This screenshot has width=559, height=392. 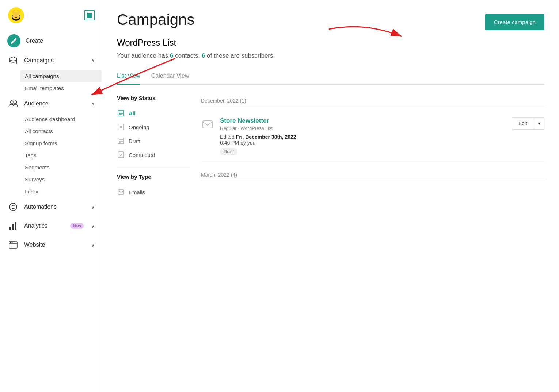 What do you see at coordinates (228, 137) in the screenshot?
I see `edited-prefix: Edited` at bounding box center [228, 137].